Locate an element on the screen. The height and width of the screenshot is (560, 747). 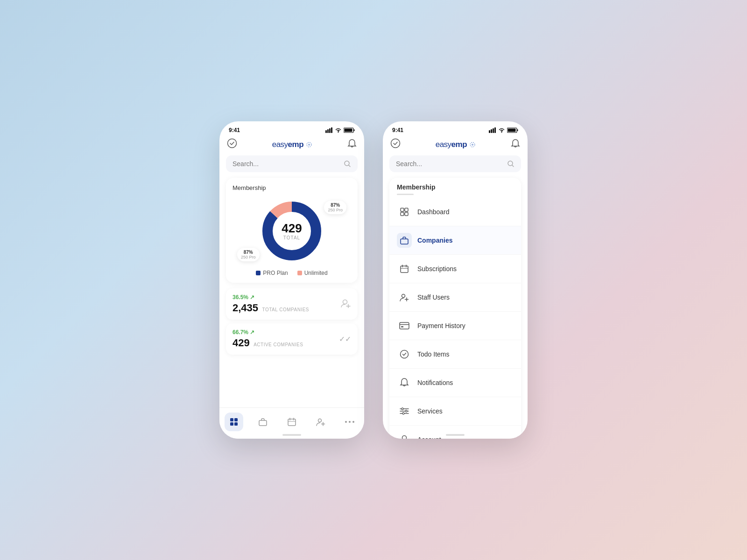
nav-companies is located at coordinates (263, 422).